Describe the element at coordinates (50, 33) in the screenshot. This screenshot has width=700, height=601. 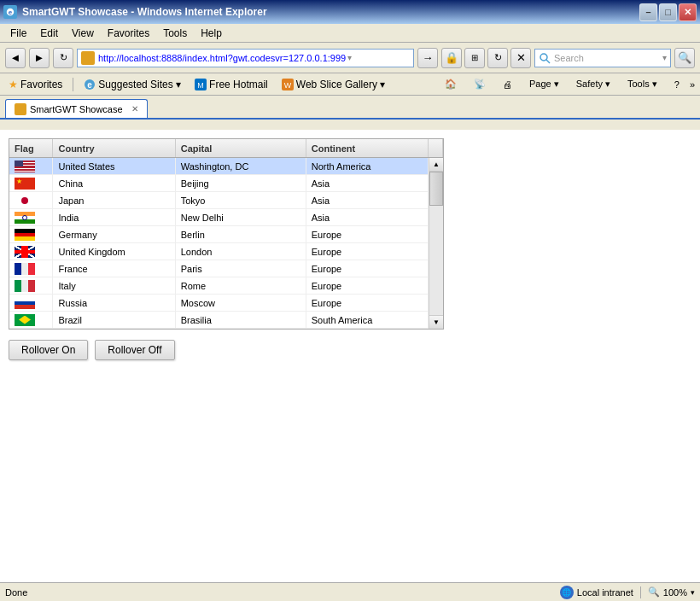
I see `menu-edit: Edit` at that location.